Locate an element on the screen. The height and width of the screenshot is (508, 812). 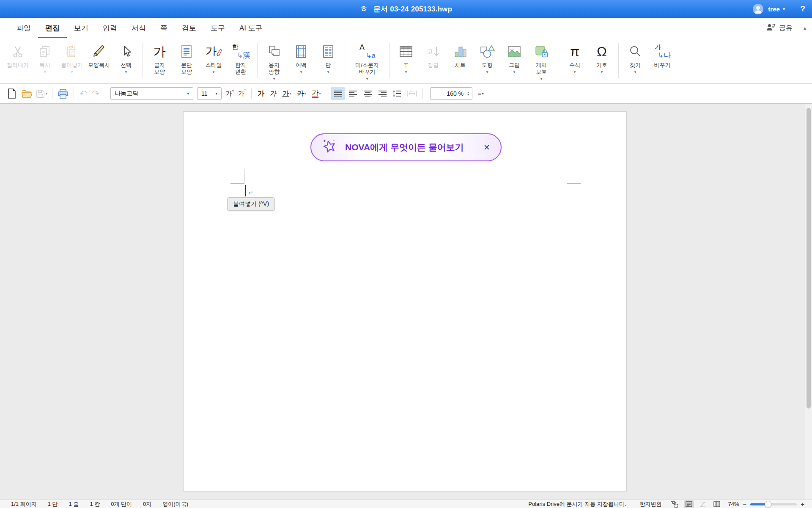
ribbon-item-format-painter: 모양복사 is located at coordinates (99, 61).